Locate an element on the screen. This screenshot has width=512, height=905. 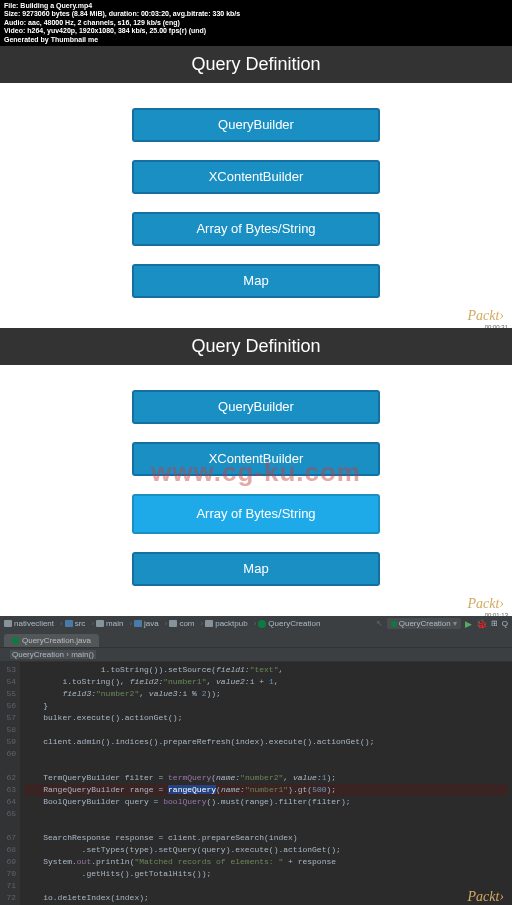
run-config-label: QueryCreation is located at coordinates (425, 624).